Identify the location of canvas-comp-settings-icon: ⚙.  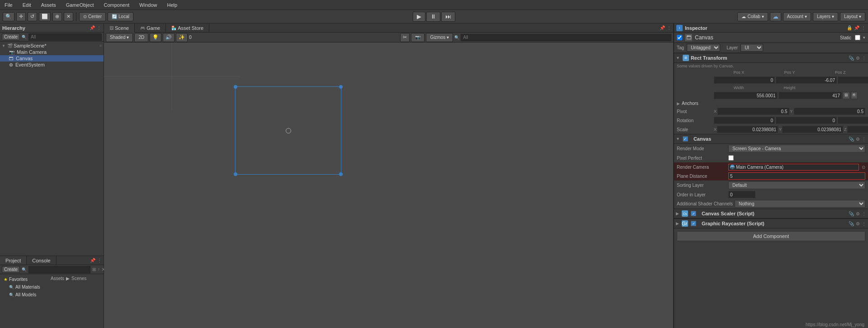
(858, 139).